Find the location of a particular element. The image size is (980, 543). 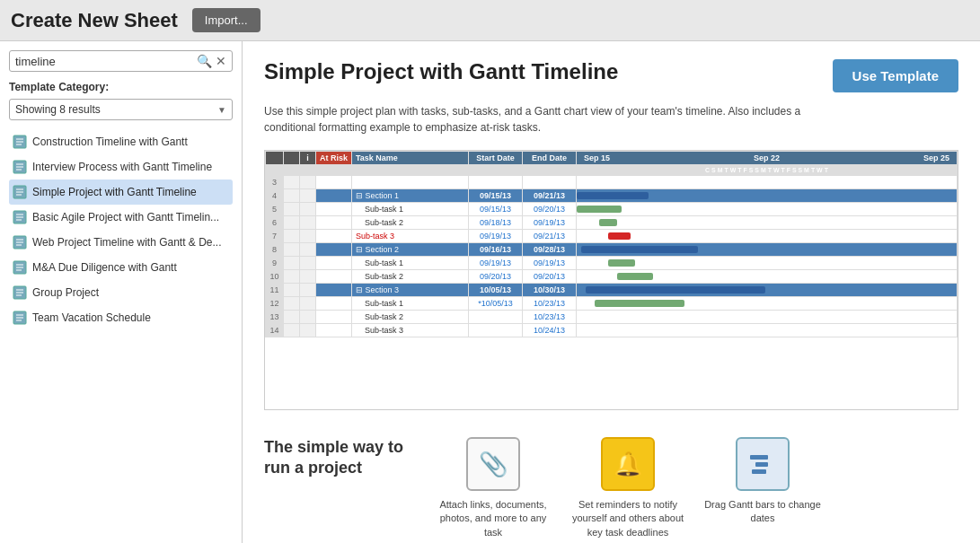

row-enddate: 10/30/13 is located at coordinates (550, 291).